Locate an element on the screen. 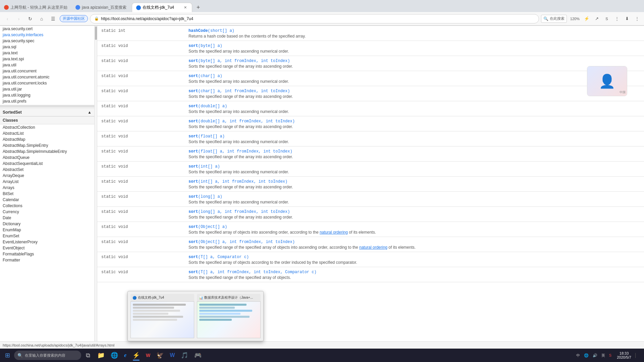 The width and height of the screenshot is (644, 362). tray-pinyin: 英 is located at coordinates (603, 355).